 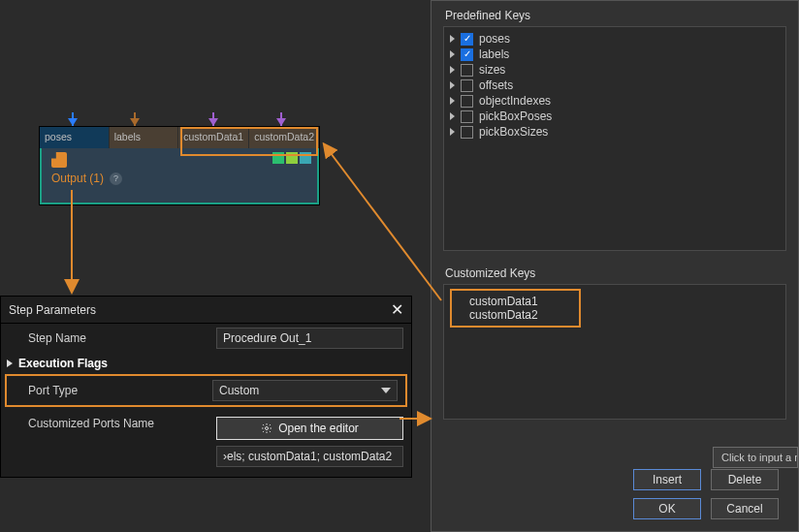 I want to click on node-status-icons, so click(x=292, y=158).